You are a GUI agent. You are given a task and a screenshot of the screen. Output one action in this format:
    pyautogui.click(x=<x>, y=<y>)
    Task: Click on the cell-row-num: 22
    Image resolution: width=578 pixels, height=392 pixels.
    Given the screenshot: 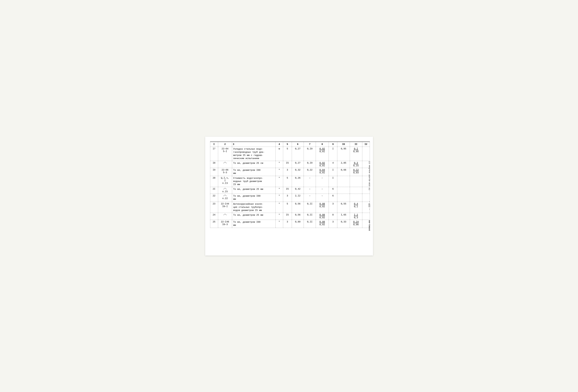 What is the action you would take?
    pyautogui.click(x=214, y=198)
    